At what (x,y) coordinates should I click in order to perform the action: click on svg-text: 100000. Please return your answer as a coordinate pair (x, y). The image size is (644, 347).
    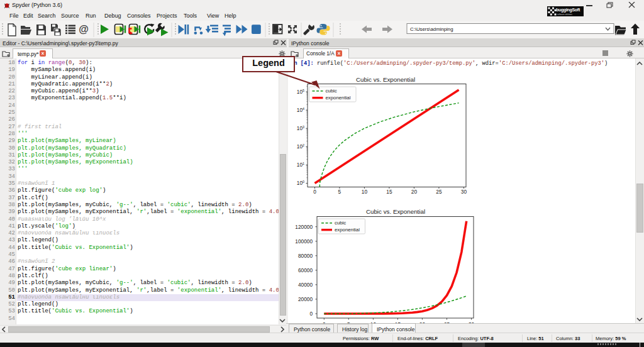
    Looking at the image, I should click on (304, 241).